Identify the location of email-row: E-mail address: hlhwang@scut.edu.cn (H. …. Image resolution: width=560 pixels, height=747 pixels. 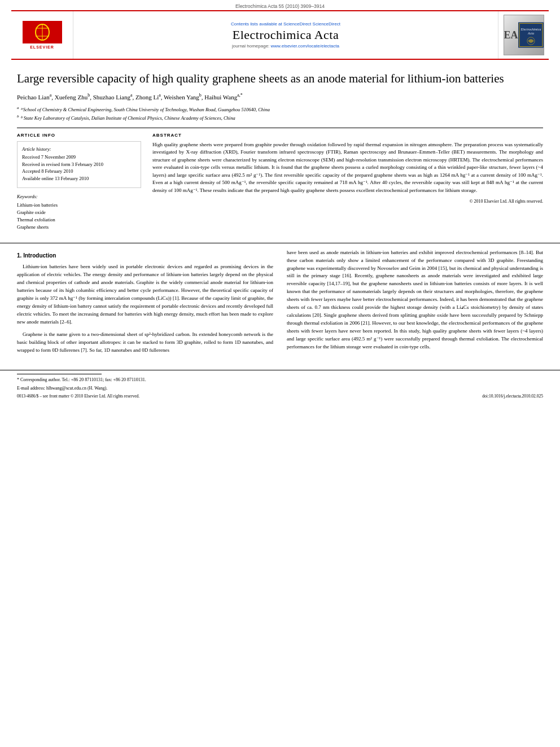
(280, 388).